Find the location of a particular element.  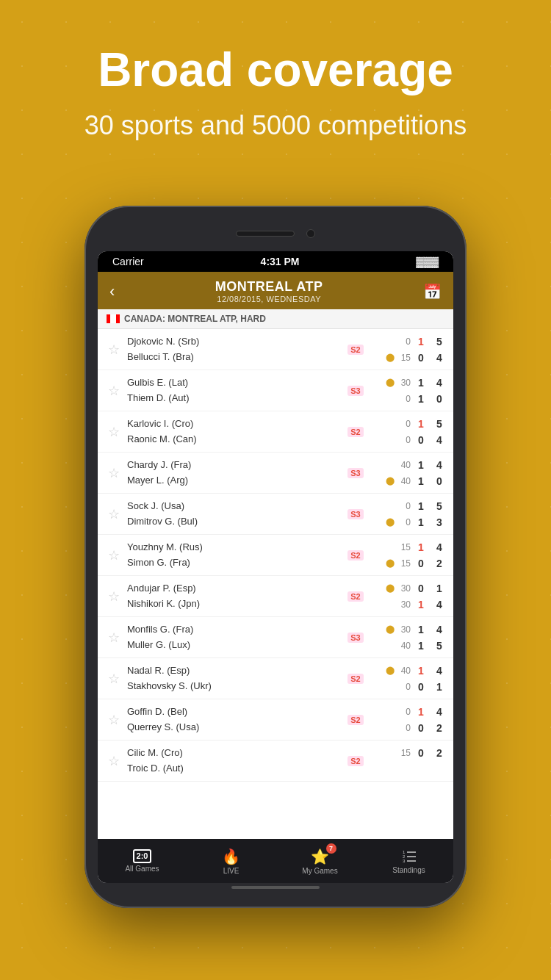

phone-top-bar is located at coordinates (276, 234).